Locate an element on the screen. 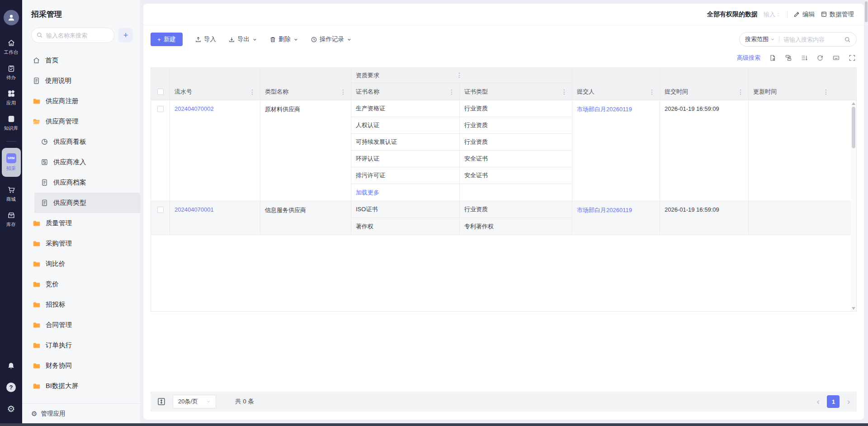 This screenshot has height=426, width=868. chevron-down-icon is located at coordinates (296, 40).